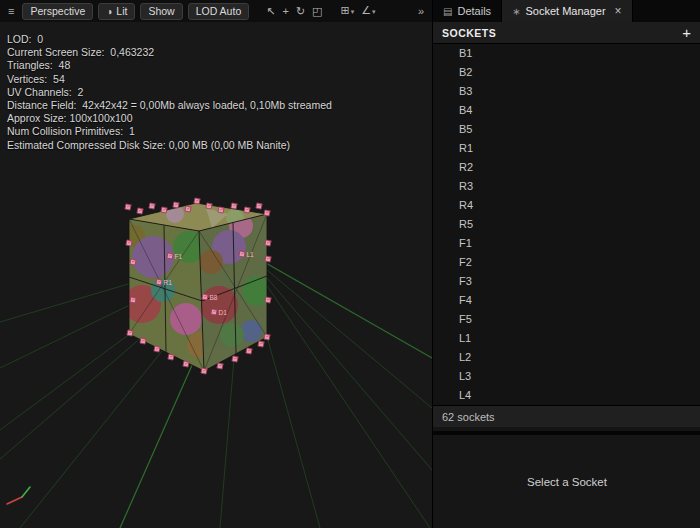  What do you see at coordinates (566, 11) in the screenshot?
I see `panel-tabbar: ▤ Details ∗ Socket Manager ×` at bounding box center [566, 11].